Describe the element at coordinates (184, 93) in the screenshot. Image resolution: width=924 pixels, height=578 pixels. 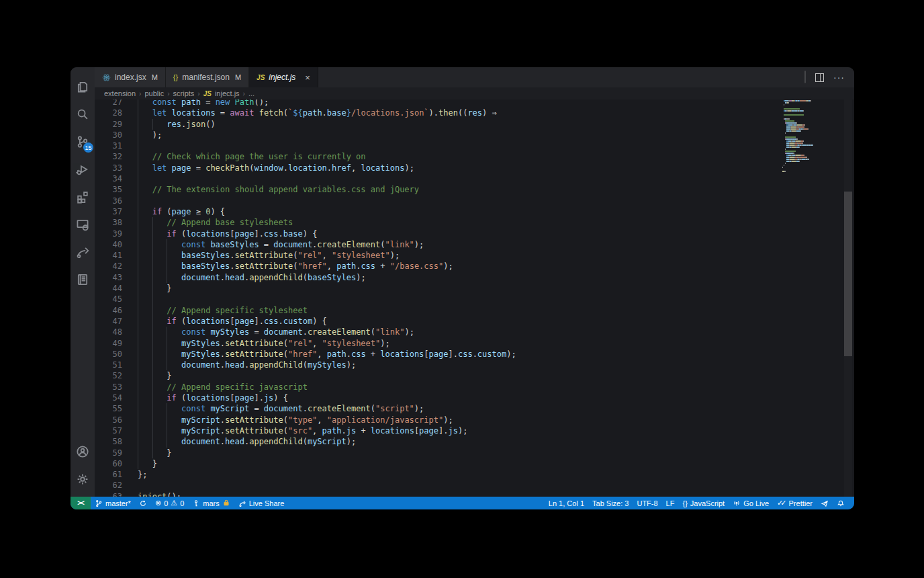
I see `breadcrumb-item: scripts` at that location.